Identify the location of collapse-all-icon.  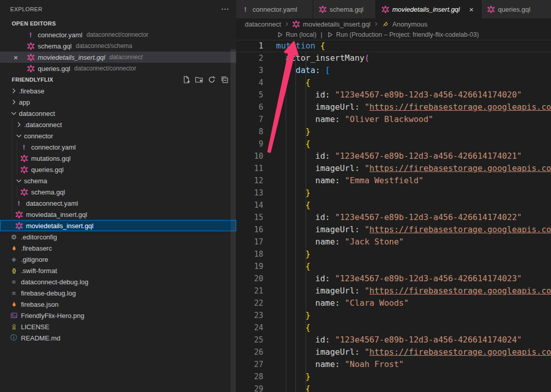
(224, 80).